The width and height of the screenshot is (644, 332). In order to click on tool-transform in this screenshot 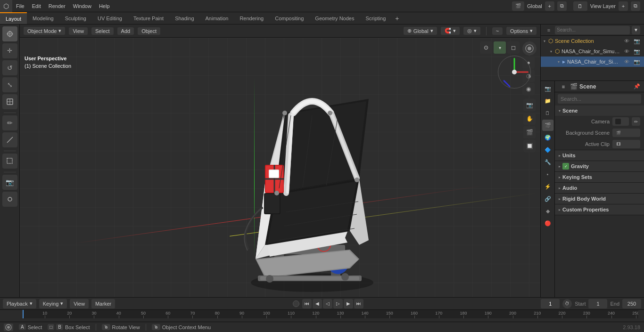, I will do `click(10, 102)`.